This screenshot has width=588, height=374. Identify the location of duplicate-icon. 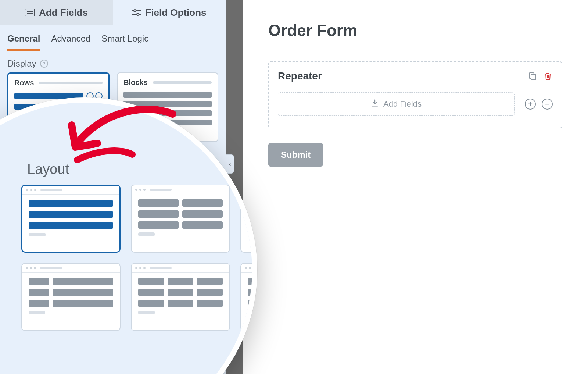
(533, 76).